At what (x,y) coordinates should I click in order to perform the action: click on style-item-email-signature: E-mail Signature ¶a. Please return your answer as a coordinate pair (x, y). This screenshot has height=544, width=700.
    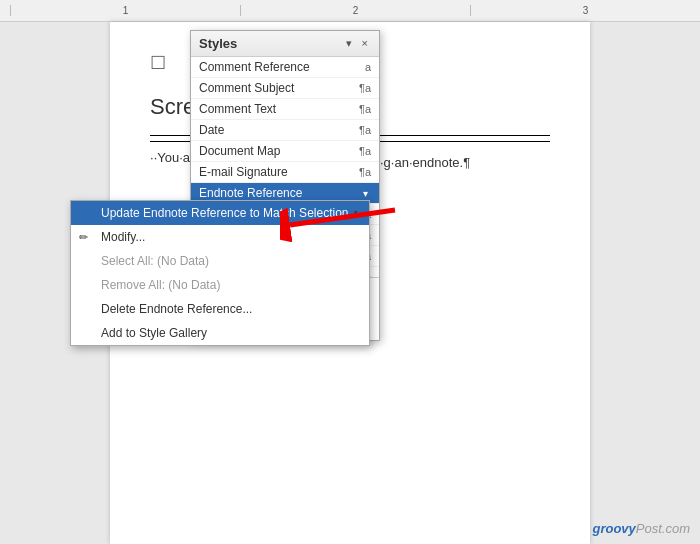
    Looking at the image, I should click on (285, 172).